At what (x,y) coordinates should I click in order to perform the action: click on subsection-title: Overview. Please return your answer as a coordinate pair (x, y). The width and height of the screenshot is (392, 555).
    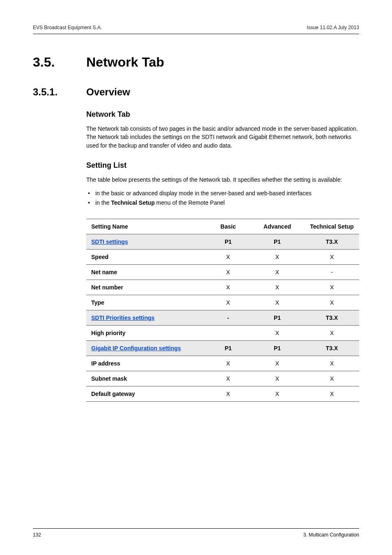
    Looking at the image, I should click on (108, 92).